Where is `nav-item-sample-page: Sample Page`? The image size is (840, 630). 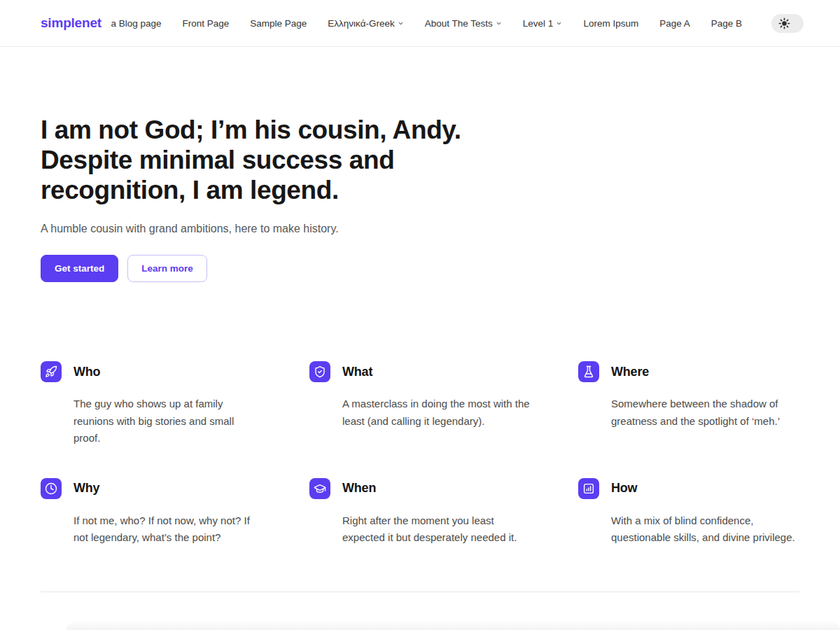
nav-item-sample-page: Sample Page is located at coordinates (279, 24).